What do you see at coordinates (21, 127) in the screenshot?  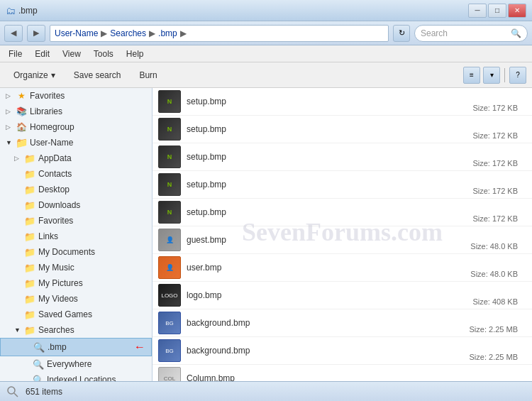 I see `homegroup-icon: 🏠` at bounding box center [21, 127].